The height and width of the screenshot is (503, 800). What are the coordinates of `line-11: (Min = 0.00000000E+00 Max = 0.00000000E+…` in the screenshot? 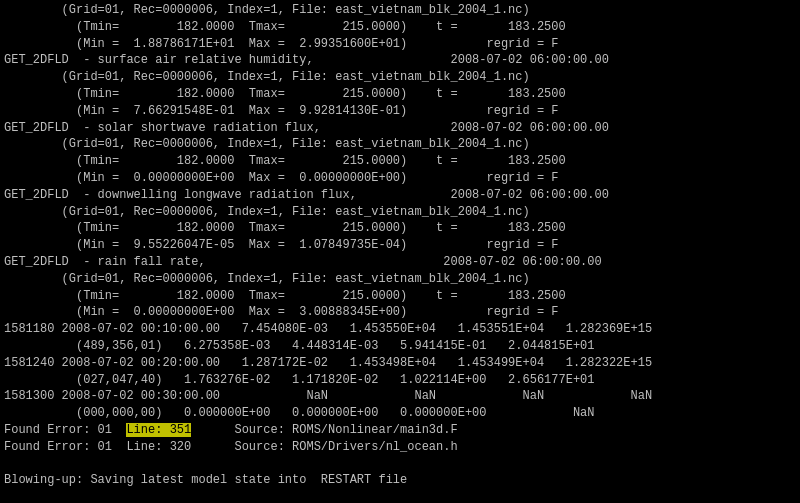 It's located at (400, 178).